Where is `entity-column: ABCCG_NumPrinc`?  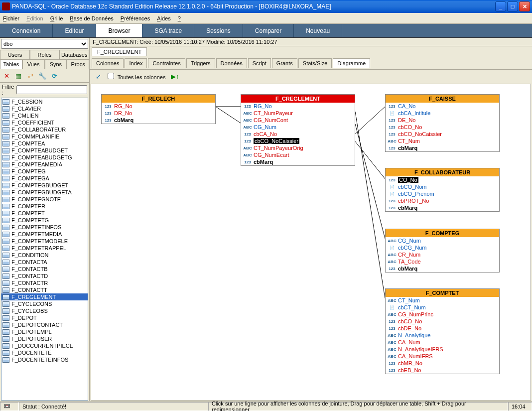
entity-column: ABCCG_NumPrinc is located at coordinates (442, 314).